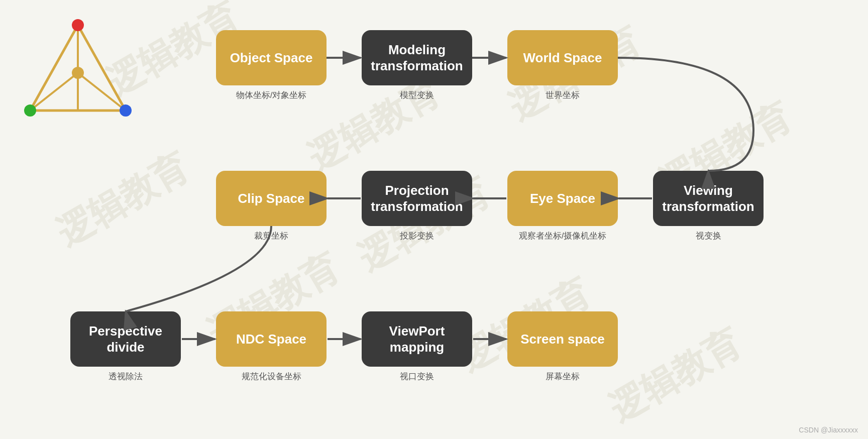 Image resolution: width=868 pixels, height=439 pixels. Describe the element at coordinates (563, 95) in the screenshot. I see `world-space-label: 世界坐标` at that location.